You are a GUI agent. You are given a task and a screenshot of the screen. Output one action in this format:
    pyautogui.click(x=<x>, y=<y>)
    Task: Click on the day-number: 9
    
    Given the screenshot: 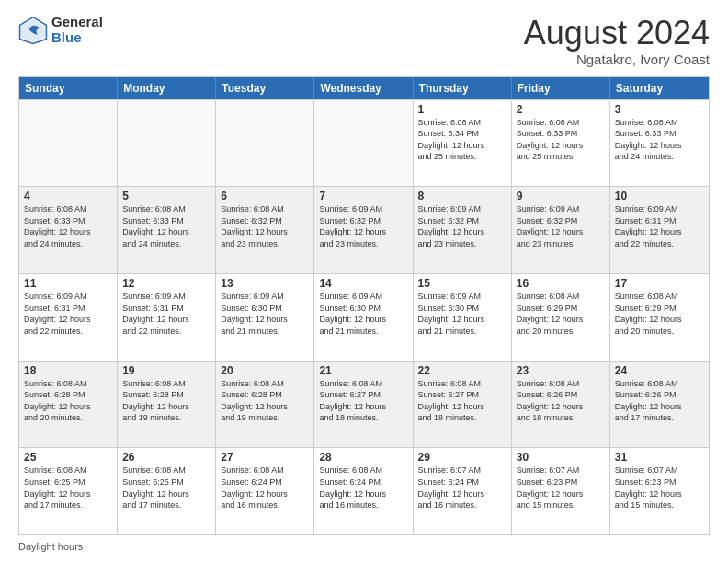 What is the action you would take?
    pyautogui.click(x=561, y=196)
    